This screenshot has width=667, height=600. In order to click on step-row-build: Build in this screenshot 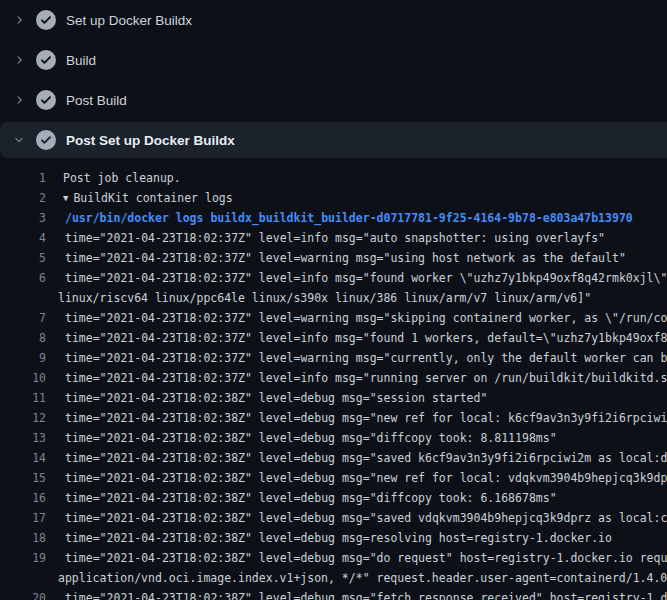, I will do `click(334, 60)`.